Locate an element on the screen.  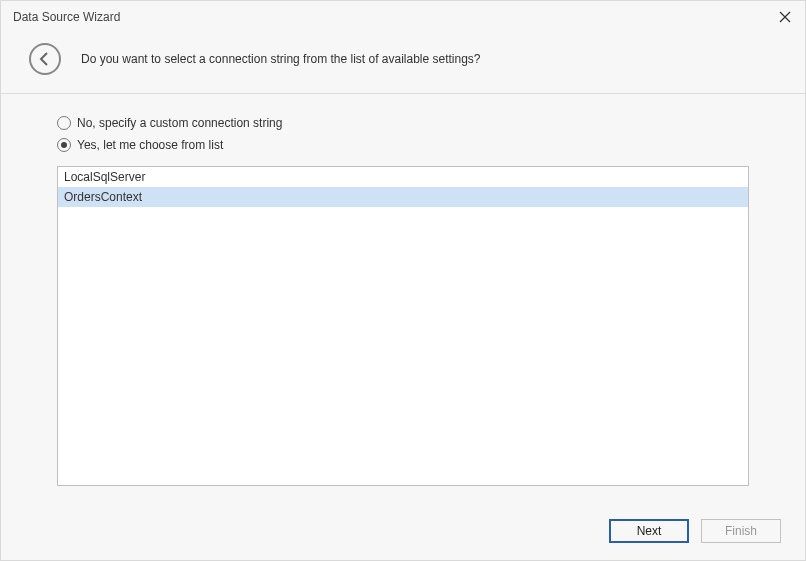
radio-custom-label: No, specify a custom connection string is located at coordinates (180, 123).